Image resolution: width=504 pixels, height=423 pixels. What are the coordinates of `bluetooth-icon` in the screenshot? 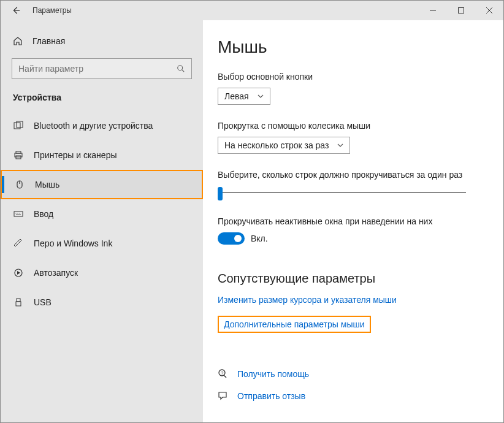 It's located at (18, 126).